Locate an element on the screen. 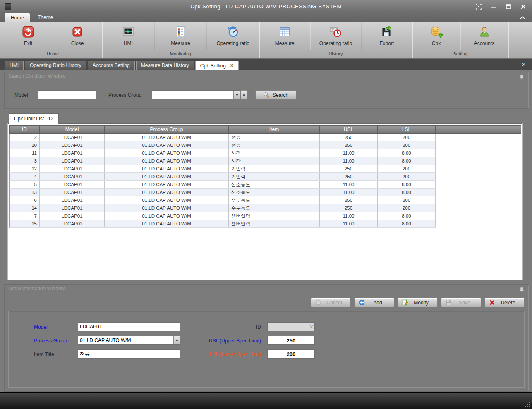  ribbon: ExitCloseHomeHMIMeasureOperating ratioMo… is located at coordinates (266, 41).